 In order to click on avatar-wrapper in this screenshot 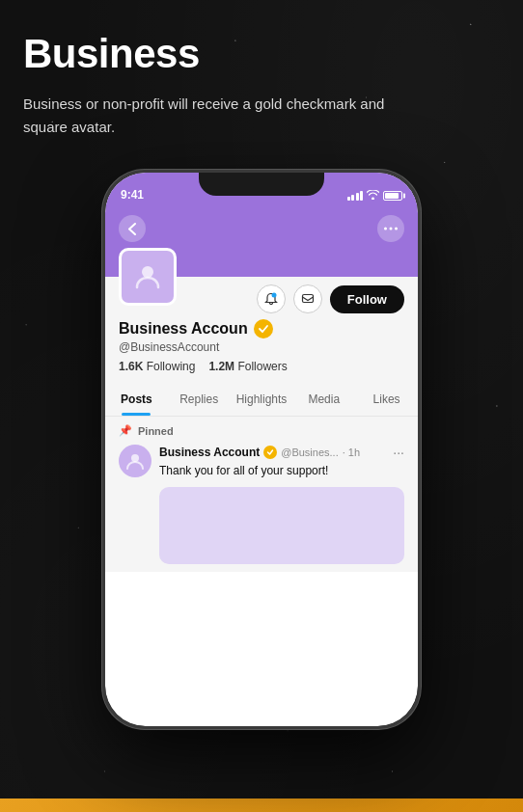, I will do `click(148, 291)`.